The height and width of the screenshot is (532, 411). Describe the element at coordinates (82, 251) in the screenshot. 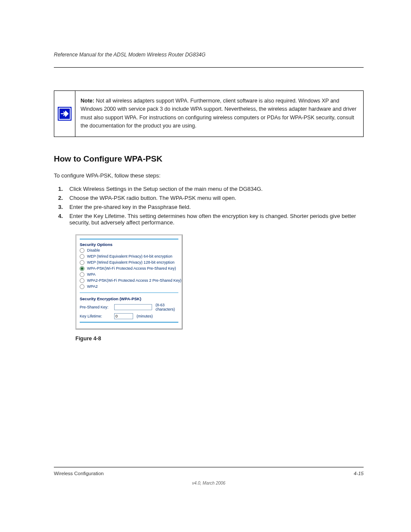

I see `radio-disable` at that location.